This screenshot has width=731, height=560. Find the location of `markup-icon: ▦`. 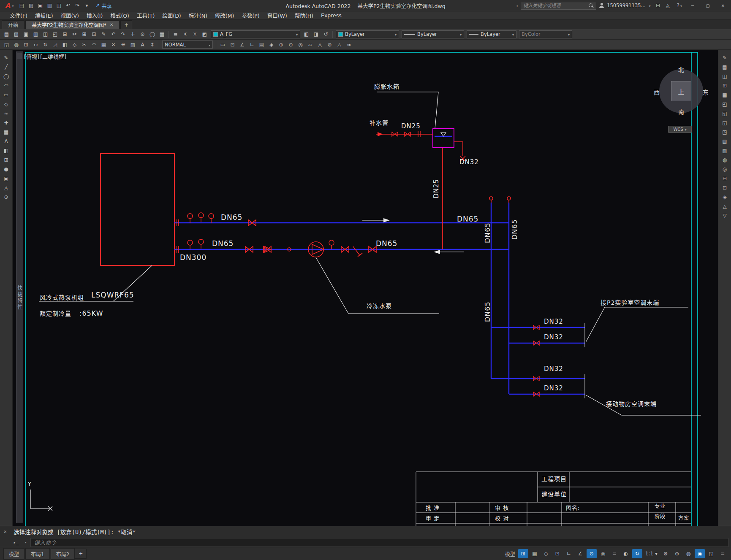

markup-icon: ▦ is located at coordinates (725, 95).